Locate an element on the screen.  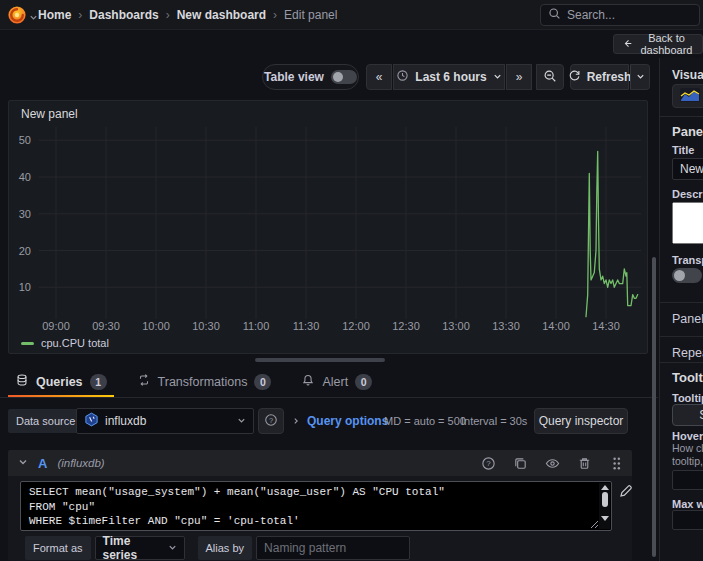
svg-text: 11:30 is located at coordinates (306, 326).